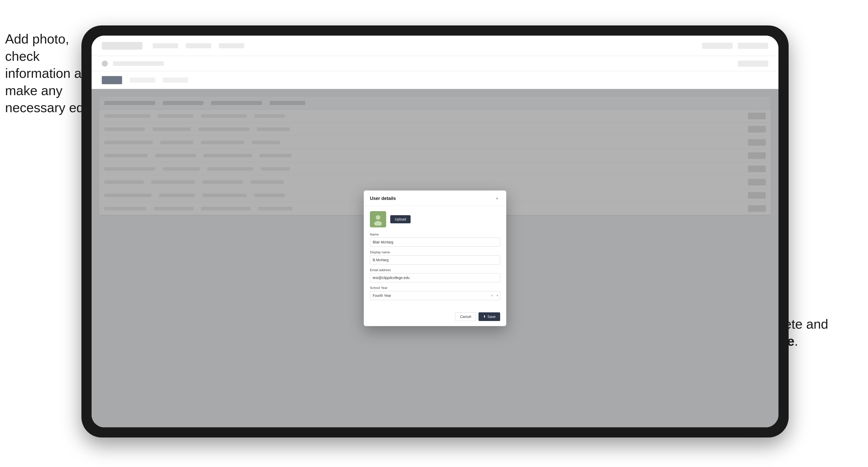 This screenshot has width=868, height=467. I want to click on save-icon: ⬆, so click(485, 317).